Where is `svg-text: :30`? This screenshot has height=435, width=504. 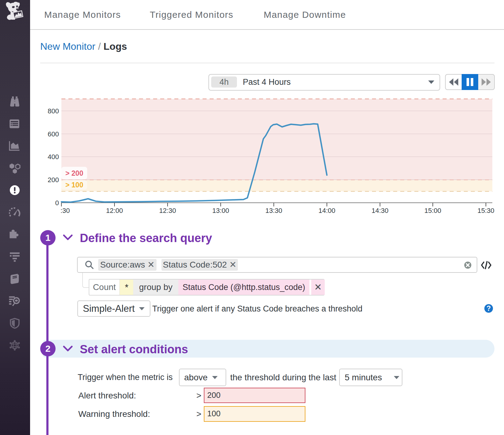
svg-text: :30 is located at coordinates (65, 211).